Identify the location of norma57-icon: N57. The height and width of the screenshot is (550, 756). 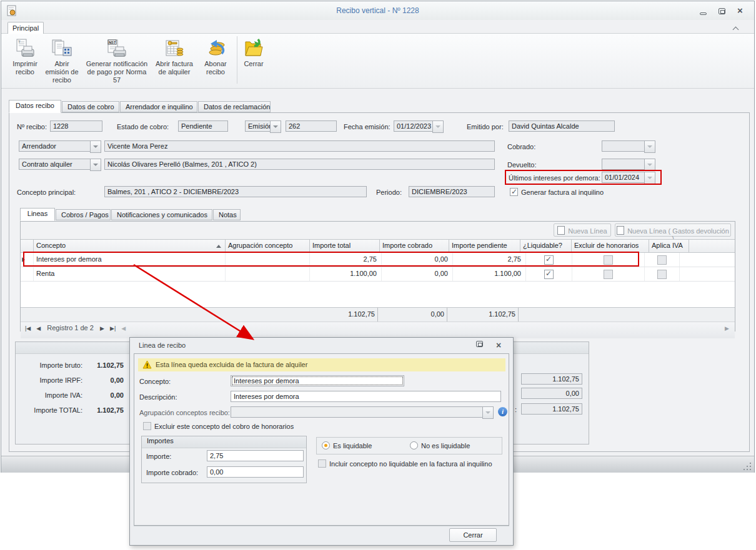
(117, 49).